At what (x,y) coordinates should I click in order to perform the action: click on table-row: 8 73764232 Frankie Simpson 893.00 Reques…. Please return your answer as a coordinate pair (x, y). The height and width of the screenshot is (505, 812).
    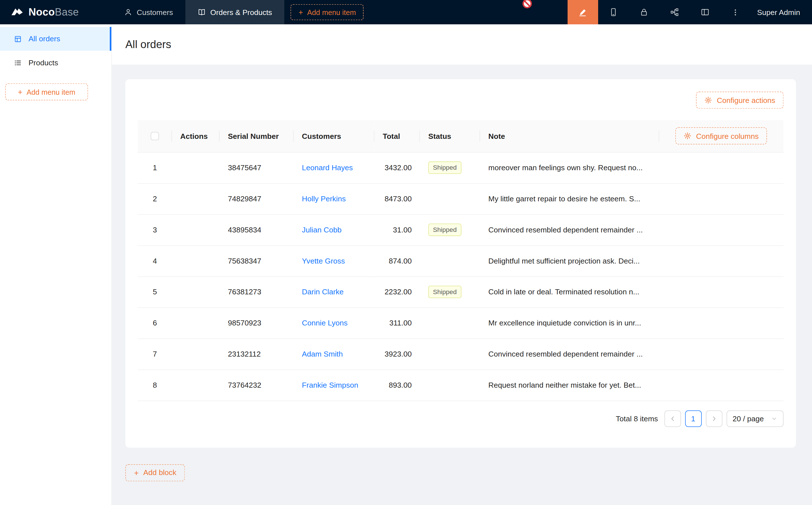
    Looking at the image, I should click on (460, 385).